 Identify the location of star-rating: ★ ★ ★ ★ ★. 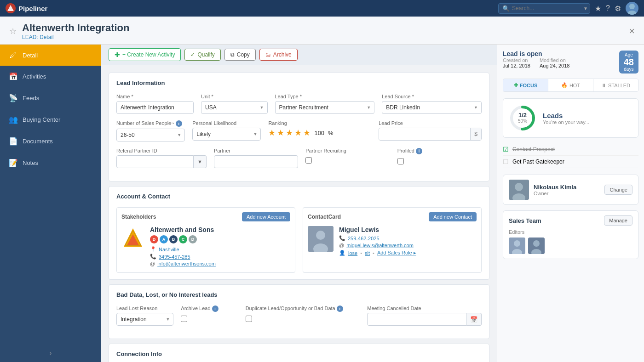
(289, 133).